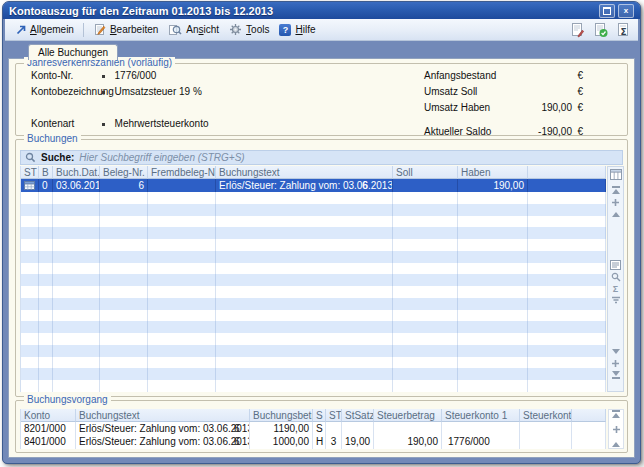 This screenshot has width=644, height=467. Describe the element at coordinates (21, 30) in the screenshot. I see `arrow-up-right-icon` at that location.